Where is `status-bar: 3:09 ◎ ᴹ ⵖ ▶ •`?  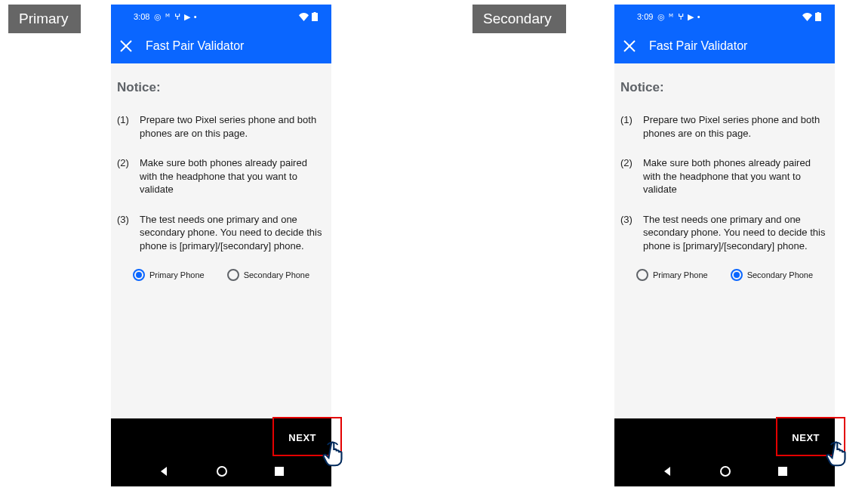 status-bar: 3:09 ◎ ᴹ ⵖ ▶ • is located at coordinates (725, 17).